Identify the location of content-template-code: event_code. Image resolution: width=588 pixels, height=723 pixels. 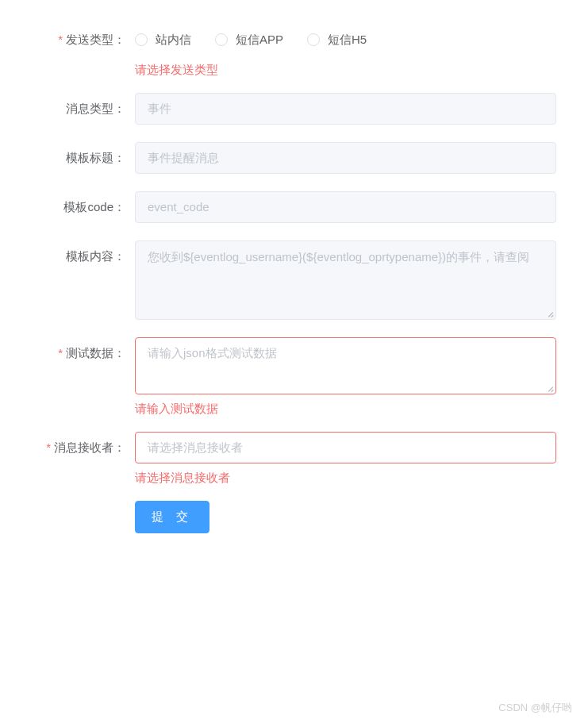
(346, 207).